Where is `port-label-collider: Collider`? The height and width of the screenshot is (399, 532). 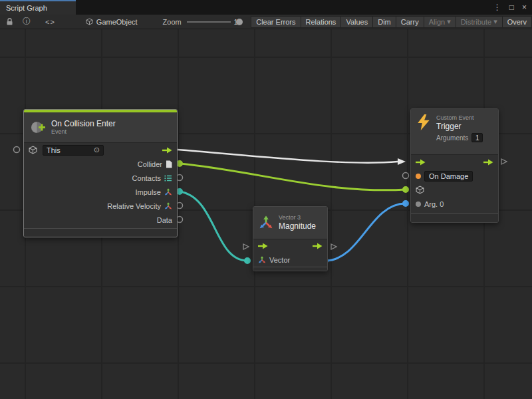 port-label-collider: Collider is located at coordinates (150, 164).